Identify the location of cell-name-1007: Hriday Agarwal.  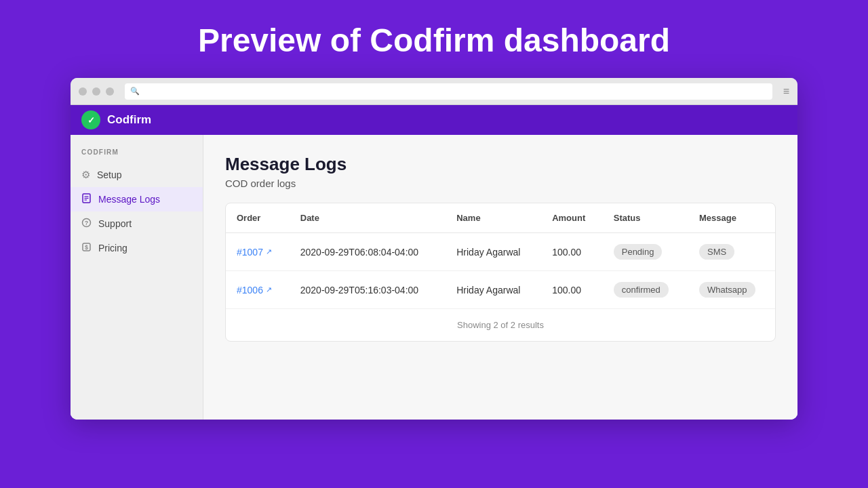
(494, 252).